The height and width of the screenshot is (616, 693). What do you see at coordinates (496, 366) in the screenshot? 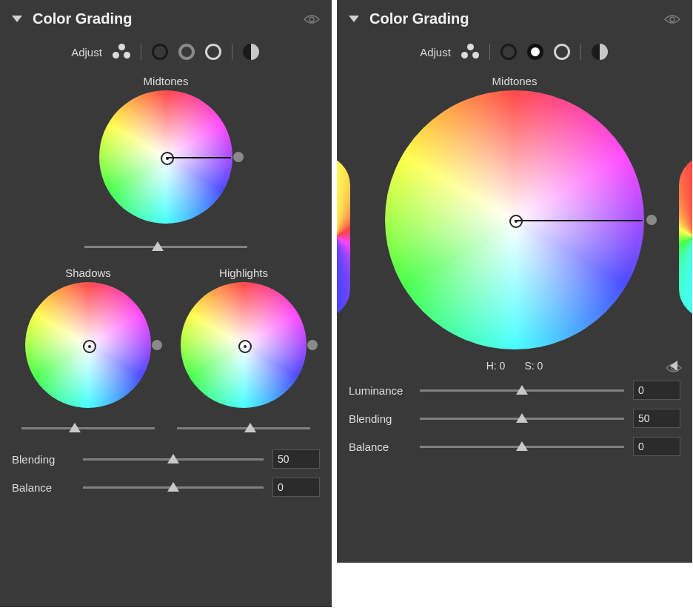
I see `hue-label: H: 0` at bounding box center [496, 366].